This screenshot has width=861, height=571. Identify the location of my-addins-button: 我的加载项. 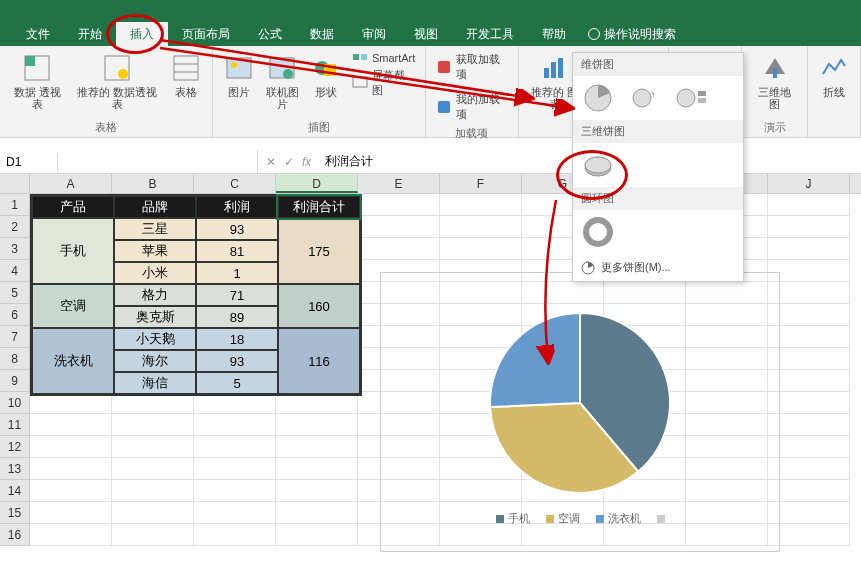
(472, 107).